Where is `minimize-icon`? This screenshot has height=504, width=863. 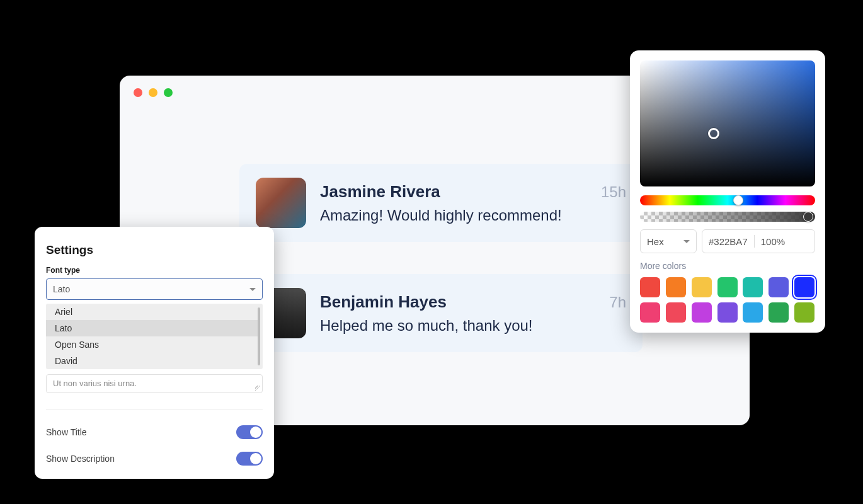
minimize-icon is located at coordinates (153, 93).